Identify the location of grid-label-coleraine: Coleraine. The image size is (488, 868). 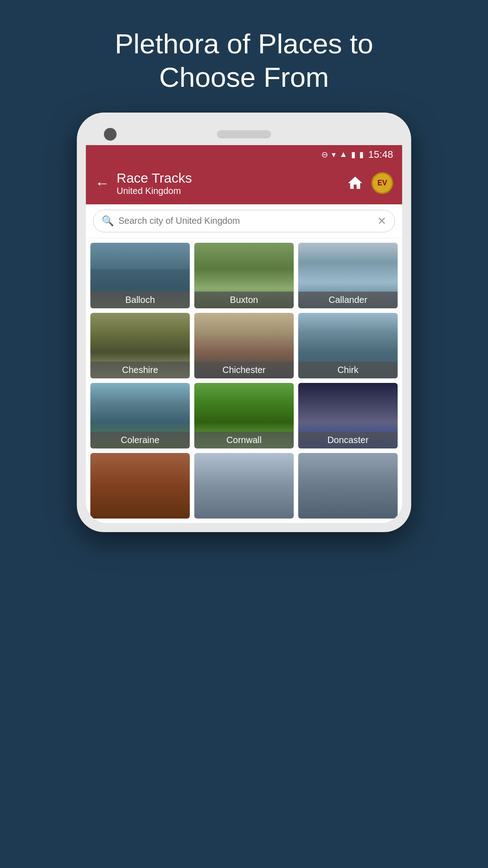
(140, 440).